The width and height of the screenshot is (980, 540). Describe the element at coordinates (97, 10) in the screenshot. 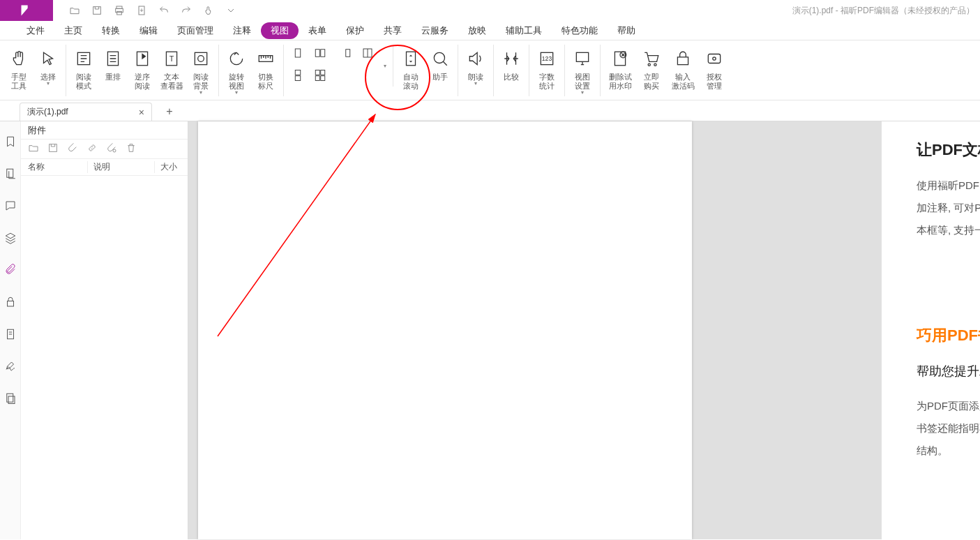

I see `save-icon` at that location.